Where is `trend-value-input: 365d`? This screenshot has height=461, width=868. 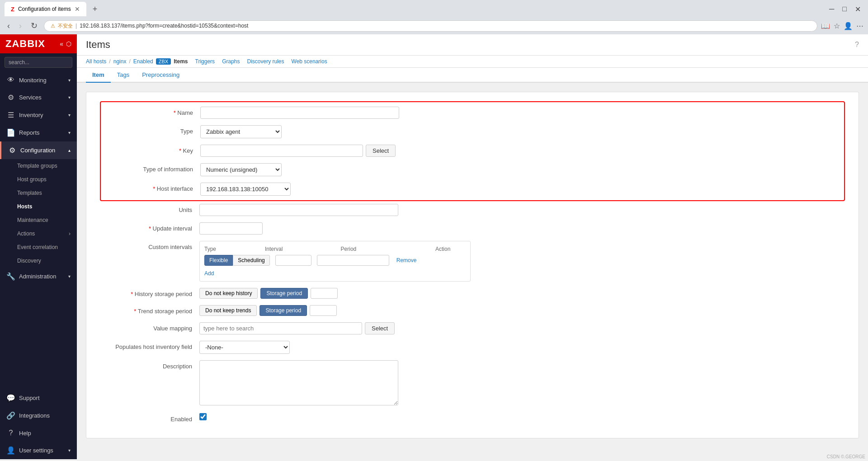
trend-value-input: 365d is located at coordinates (323, 310).